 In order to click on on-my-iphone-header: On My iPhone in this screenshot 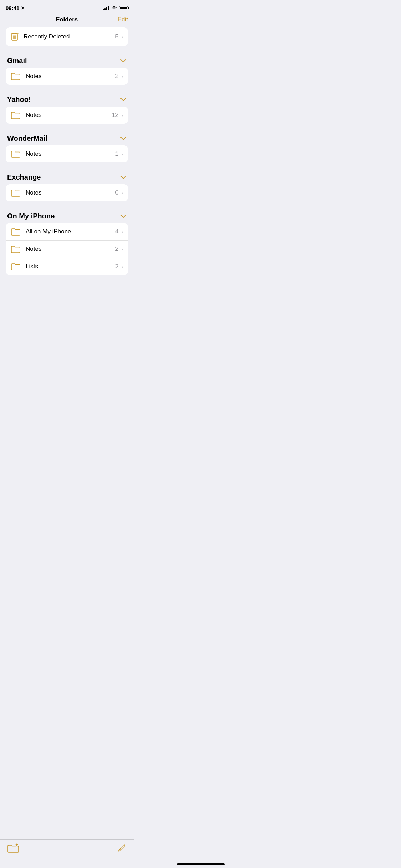, I will do `click(67, 216)`.